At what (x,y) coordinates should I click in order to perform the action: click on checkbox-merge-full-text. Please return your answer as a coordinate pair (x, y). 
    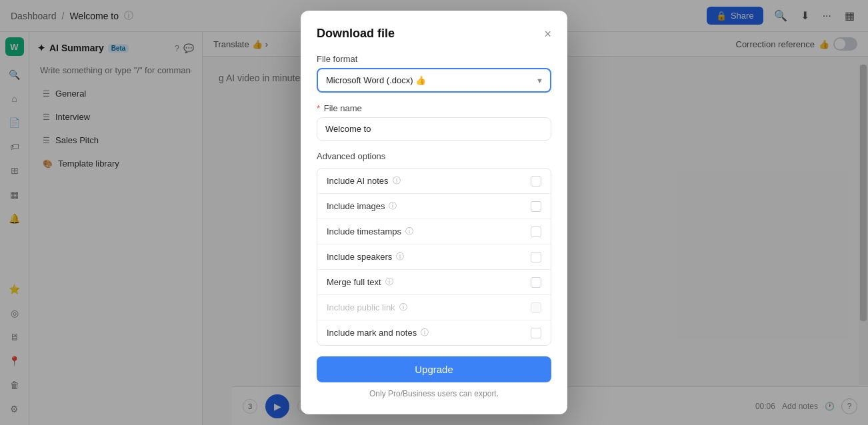
    Looking at the image, I should click on (536, 282).